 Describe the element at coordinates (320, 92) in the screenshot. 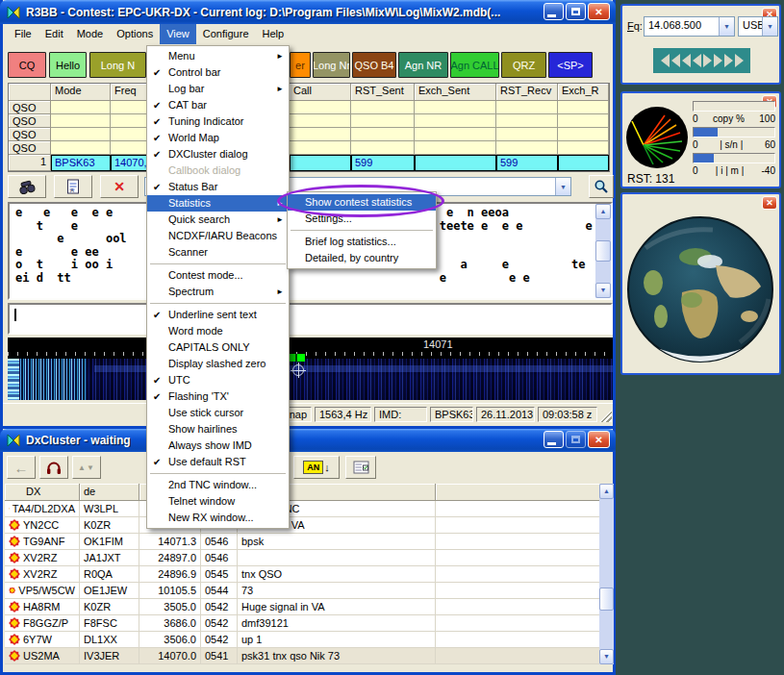

I see `log-header-call: Call` at that location.